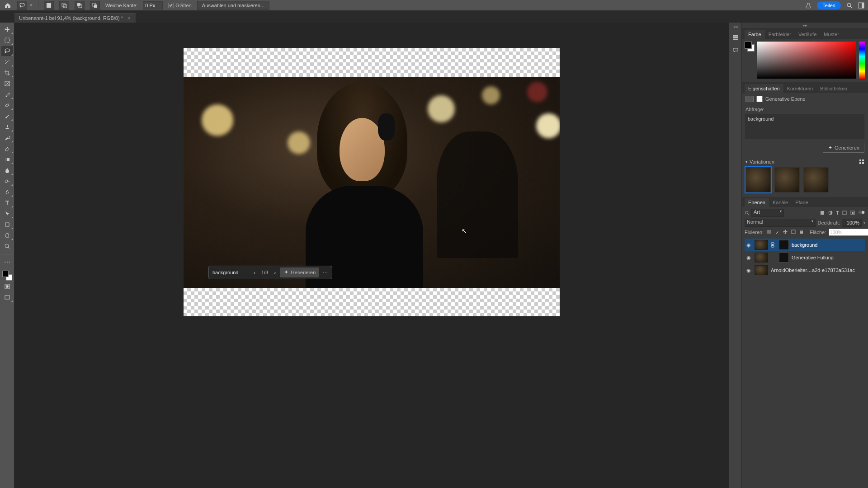 The height and width of the screenshot is (488, 868). I want to click on color-swatches, so click(7, 276).